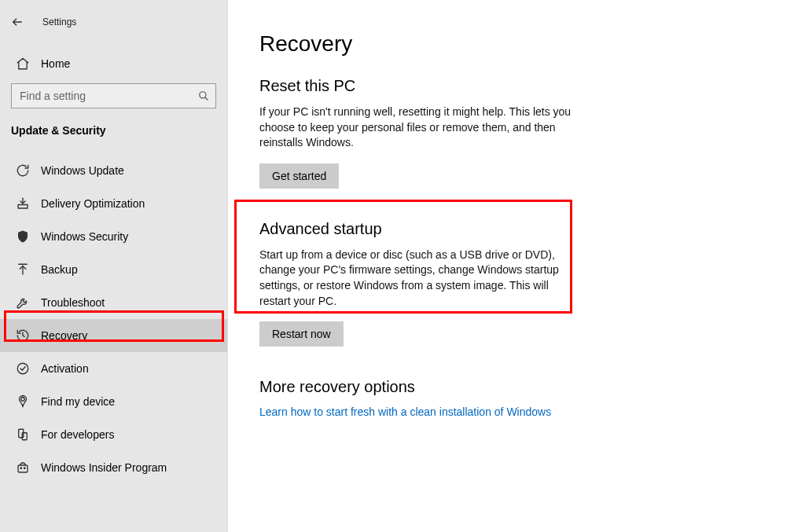 The height and width of the screenshot is (532, 805). I want to click on sidebar-item-label: Recovery, so click(64, 336).